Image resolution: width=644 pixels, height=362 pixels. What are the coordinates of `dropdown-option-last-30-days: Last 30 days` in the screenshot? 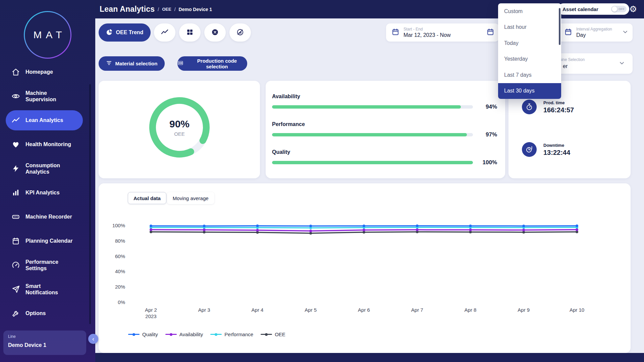 It's located at (530, 91).